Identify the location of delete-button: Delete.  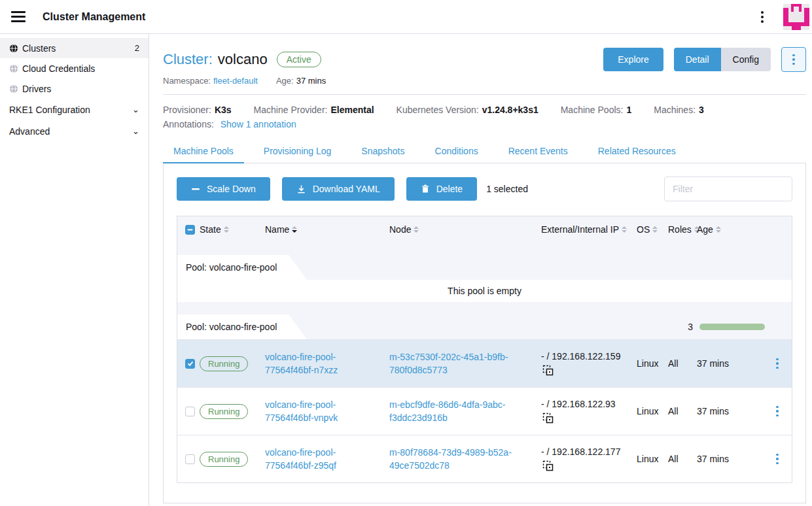
(442, 189).